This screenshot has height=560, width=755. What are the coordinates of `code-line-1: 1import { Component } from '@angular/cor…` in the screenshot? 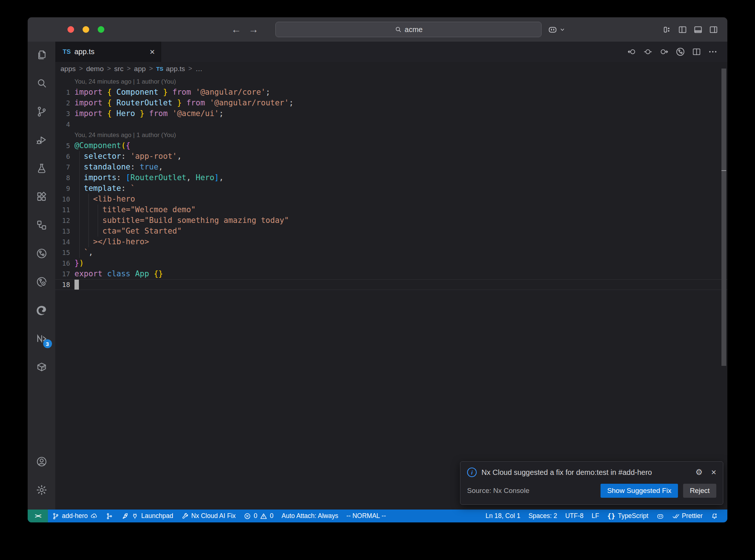 It's located at (392, 92).